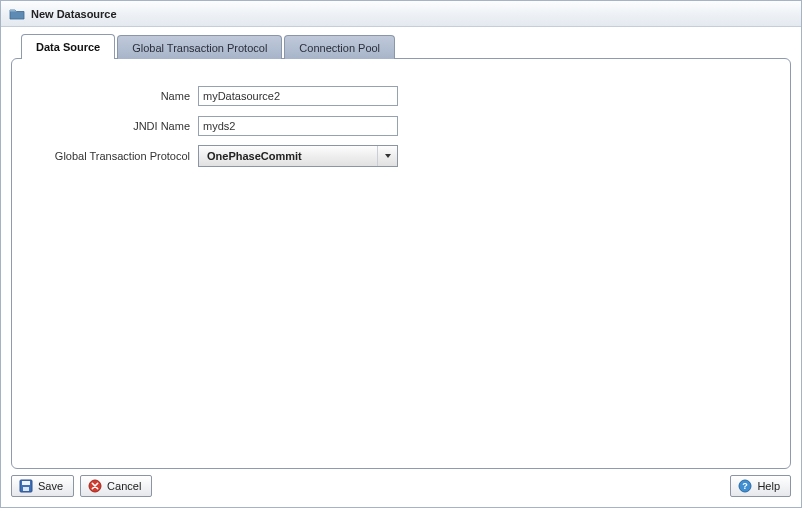 This screenshot has width=802, height=508. What do you see at coordinates (50, 486) in the screenshot?
I see `save-button-label: Save` at bounding box center [50, 486].